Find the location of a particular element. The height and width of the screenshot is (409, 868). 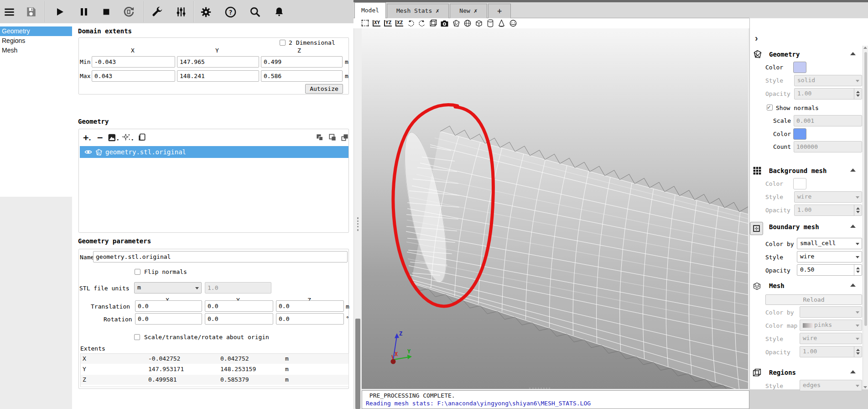

fit-view-button is located at coordinates (365, 23).